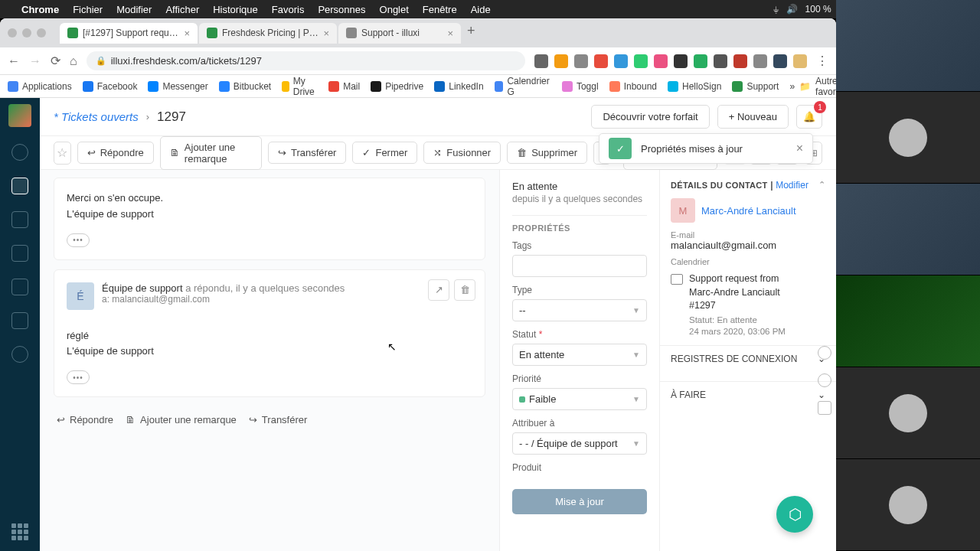 This screenshot has height=551, width=980. I want to click on nav-contacts-icon, so click(20, 220).